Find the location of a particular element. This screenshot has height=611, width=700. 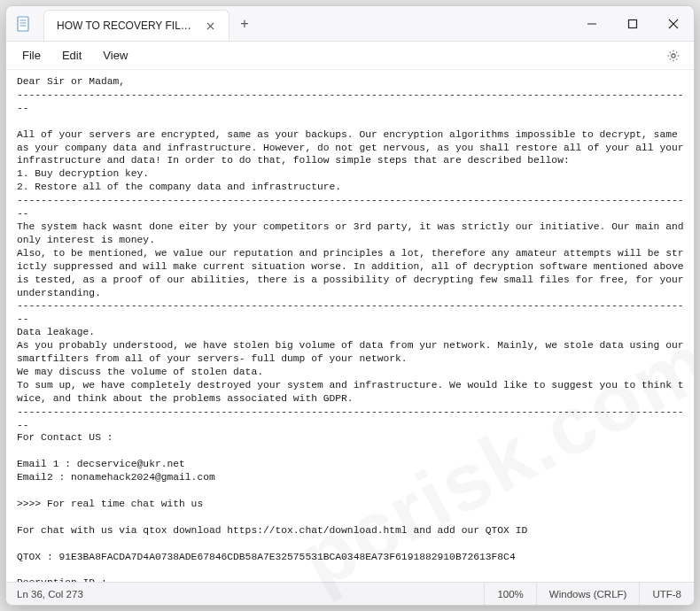

text-line: 1. Buy decryption key. is located at coordinates (83, 174).